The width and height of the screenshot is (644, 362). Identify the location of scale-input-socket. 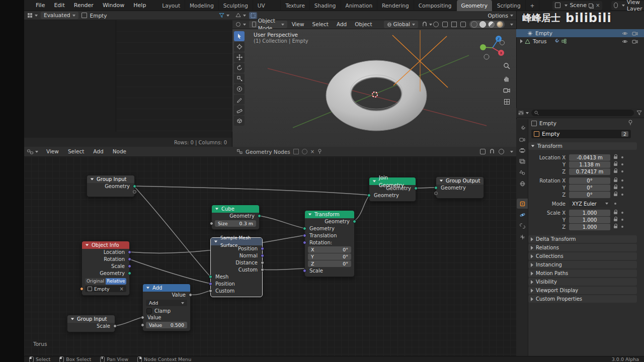
(305, 270).